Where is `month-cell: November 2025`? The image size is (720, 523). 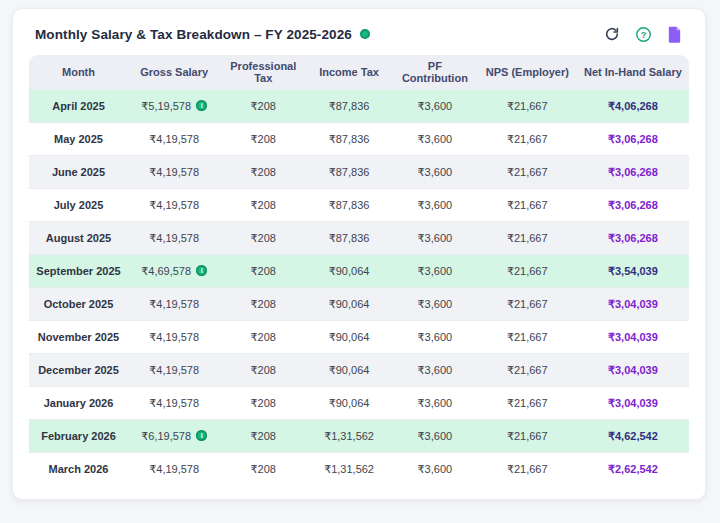 month-cell: November 2025 is located at coordinates (78, 338).